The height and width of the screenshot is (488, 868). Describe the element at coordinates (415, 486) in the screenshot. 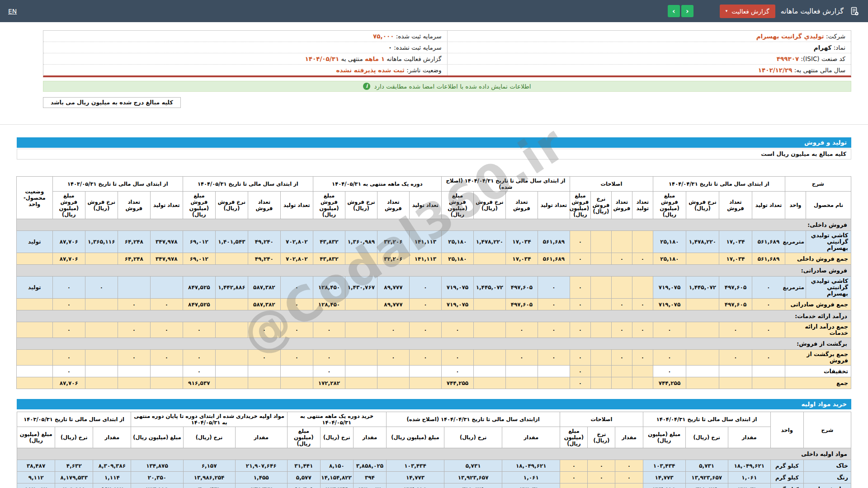

I see `value-cell: ۲۲۴,۸۱۶` at that location.